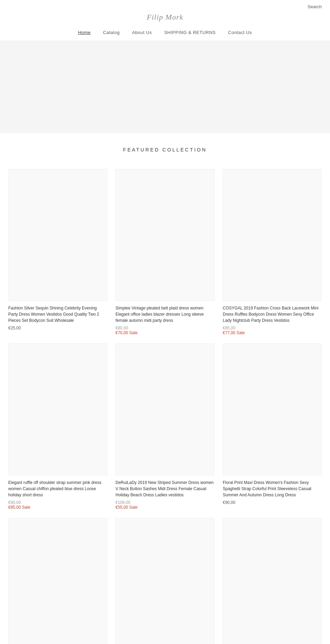  I want to click on product-name: COSYGAL 2019 Fashion Cross Back Lacework…, so click(272, 314).